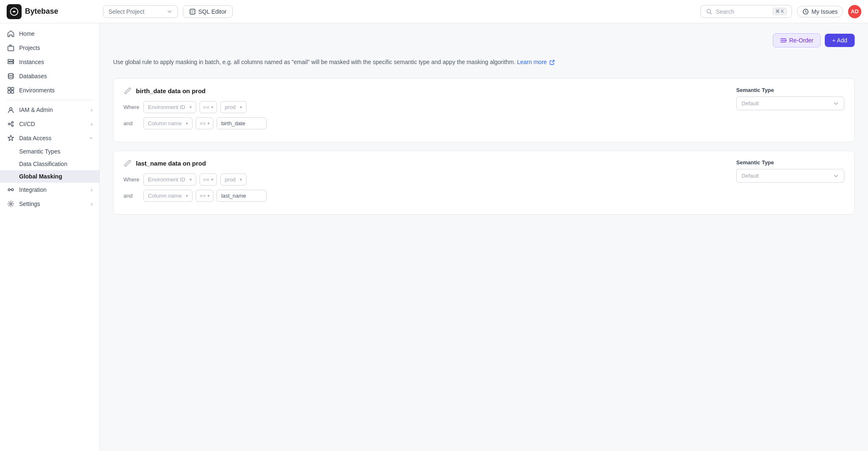  What do you see at coordinates (37, 90) in the screenshot?
I see `sidebar-item-environments-label: Environments` at bounding box center [37, 90].